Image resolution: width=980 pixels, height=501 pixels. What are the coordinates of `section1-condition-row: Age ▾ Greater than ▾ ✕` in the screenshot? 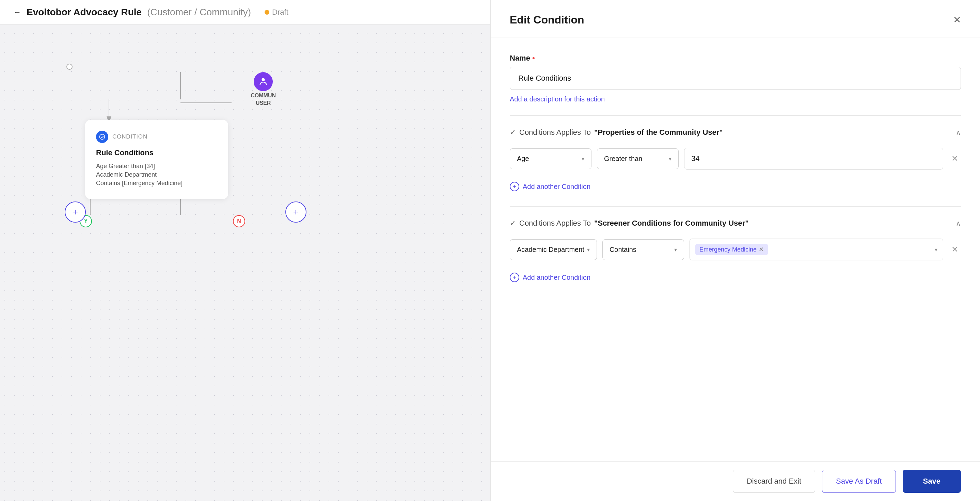 It's located at (735, 159).